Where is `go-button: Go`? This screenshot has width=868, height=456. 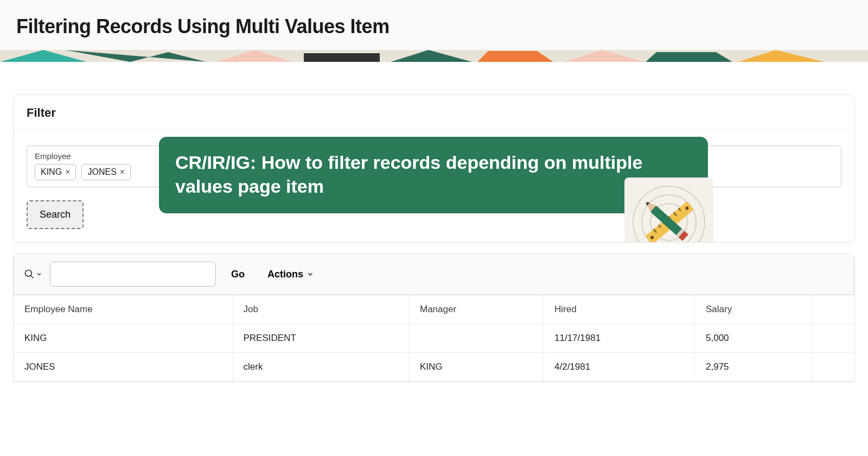
go-button: Go is located at coordinates (238, 275).